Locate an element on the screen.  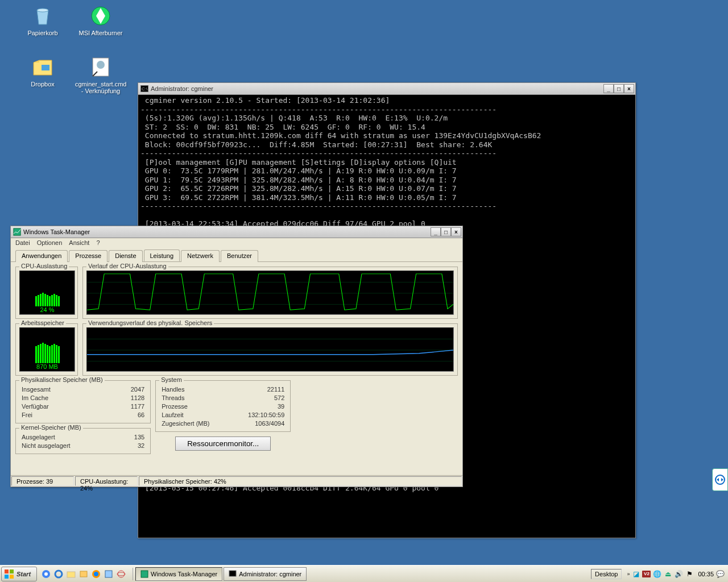
taskbar: Start Windows Task-ManagerAdministrator:… is located at coordinates (364, 573).